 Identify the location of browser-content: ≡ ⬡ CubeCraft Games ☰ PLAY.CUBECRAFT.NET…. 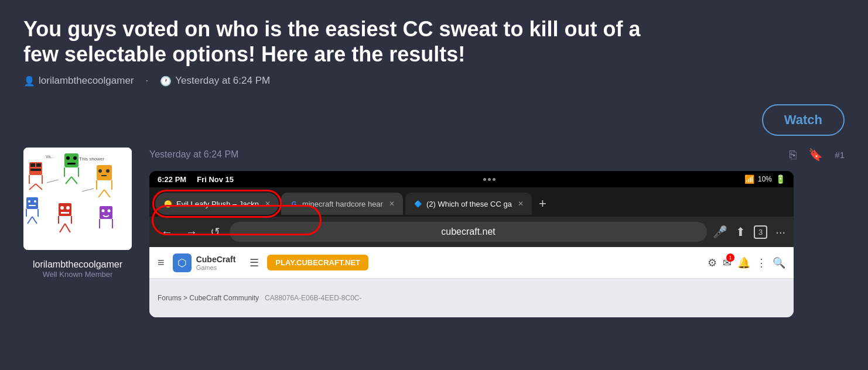
(471, 282).